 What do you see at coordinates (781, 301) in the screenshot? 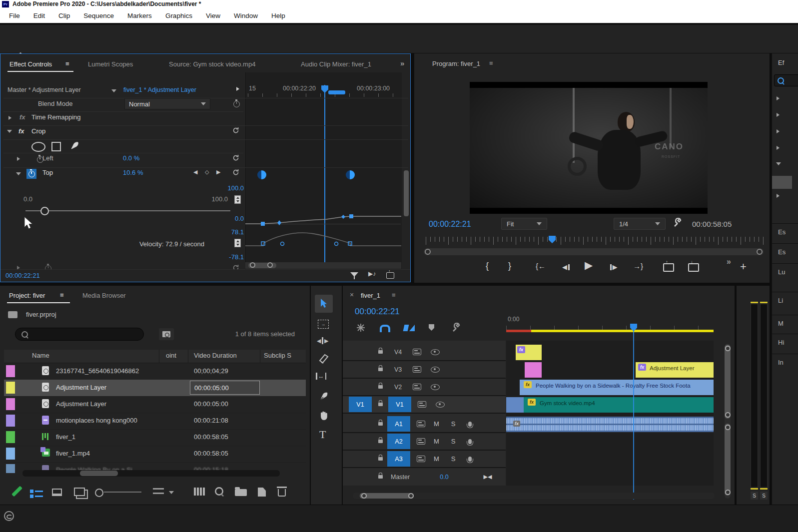
I see `libraries-panel-clipped: Li` at bounding box center [781, 301].